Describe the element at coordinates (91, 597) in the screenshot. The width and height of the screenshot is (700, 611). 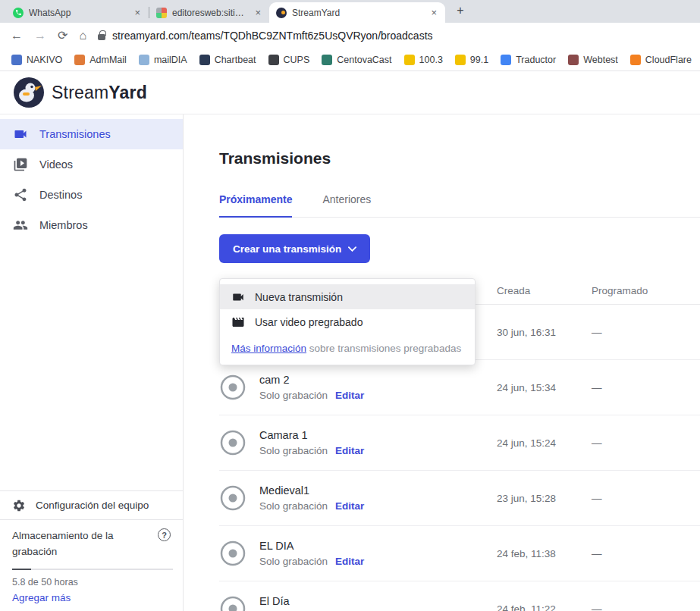
I see `add-more-link: Agregar más` at that location.